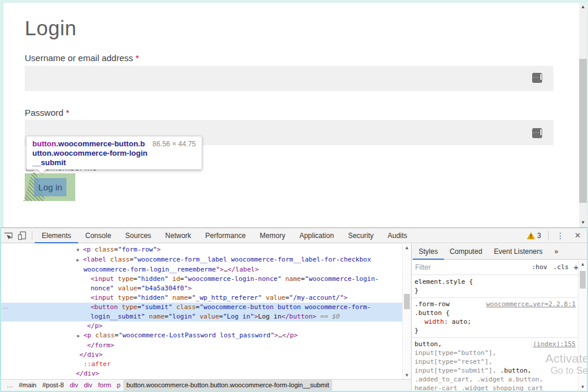 This screenshot has width=588, height=392. Describe the element at coordinates (105, 386) in the screenshot. I see `breadcrumb-item: form` at that location.